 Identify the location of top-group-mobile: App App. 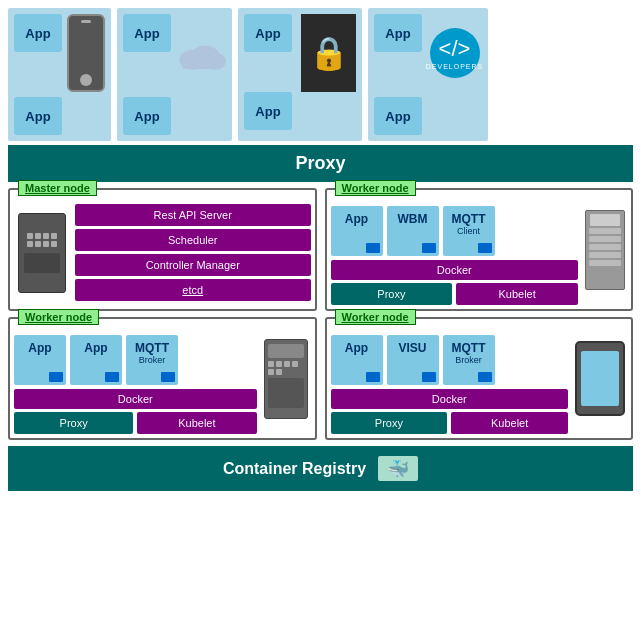
(60, 74).